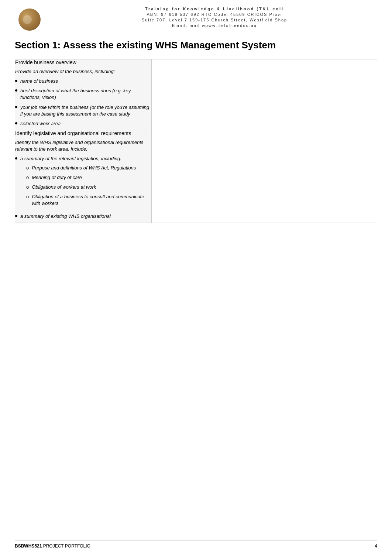 Image resolution: width=392 pixels, height=556 pixels. What do you see at coordinates (214, 17) in the screenshot?
I see `header-text-block: Training for Knowledge & Livelihood (TKL…` at bounding box center [214, 17].